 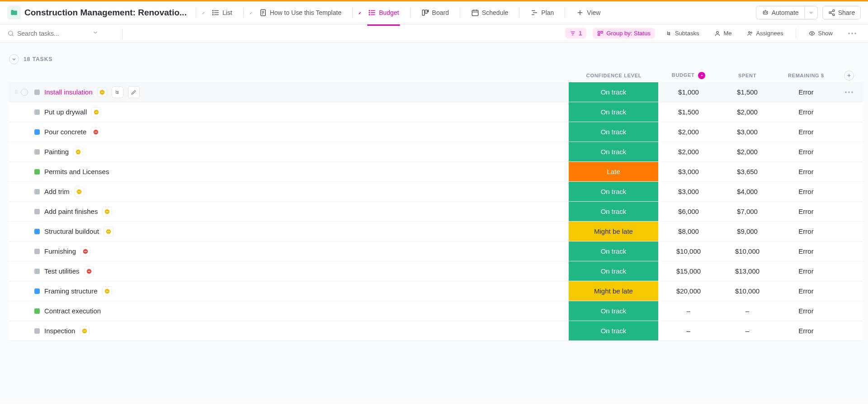 I want to click on task-name-cell: Pour concrete, so click(x=299, y=132).